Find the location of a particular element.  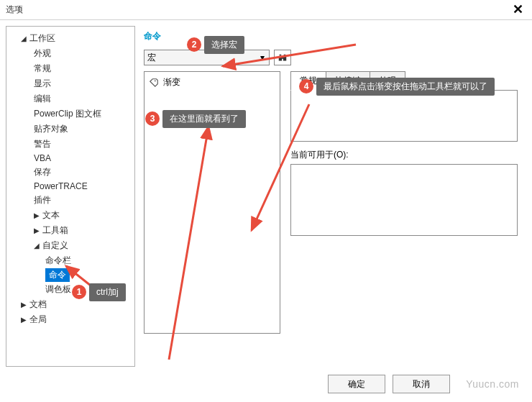

binoculars-icon is located at coordinates (283, 58).